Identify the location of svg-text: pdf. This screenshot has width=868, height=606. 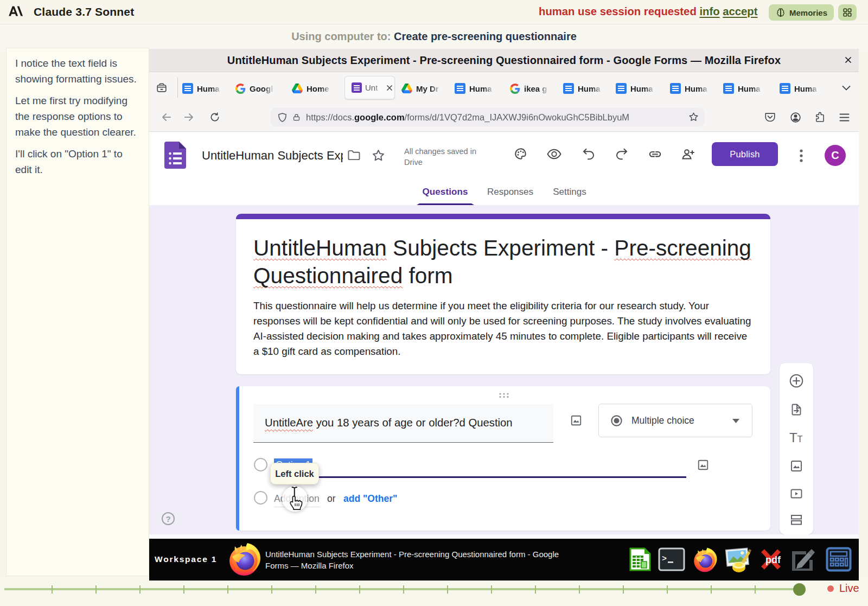
(774, 560).